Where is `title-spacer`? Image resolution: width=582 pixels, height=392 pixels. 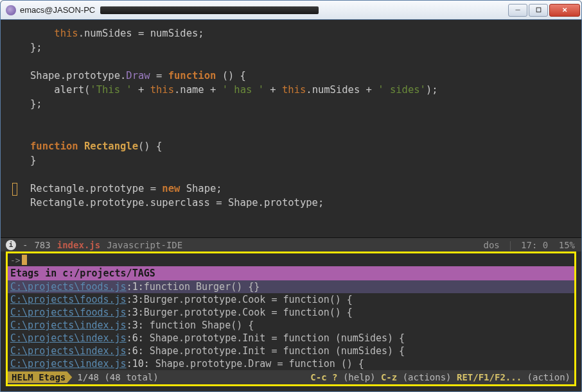
title-spacer is located at coordinates (209, 10).